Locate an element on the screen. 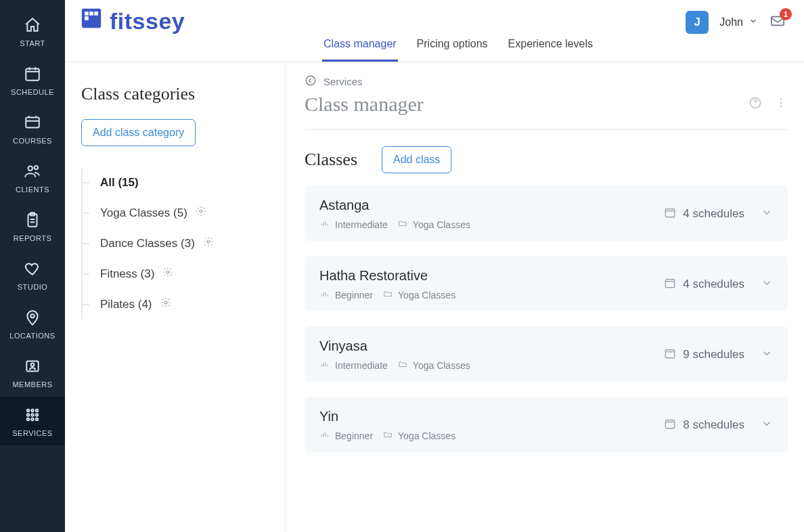 This screenshot has height=532, width=804. category-fitness: Fitness (3) is located at coordinates (176, 273).